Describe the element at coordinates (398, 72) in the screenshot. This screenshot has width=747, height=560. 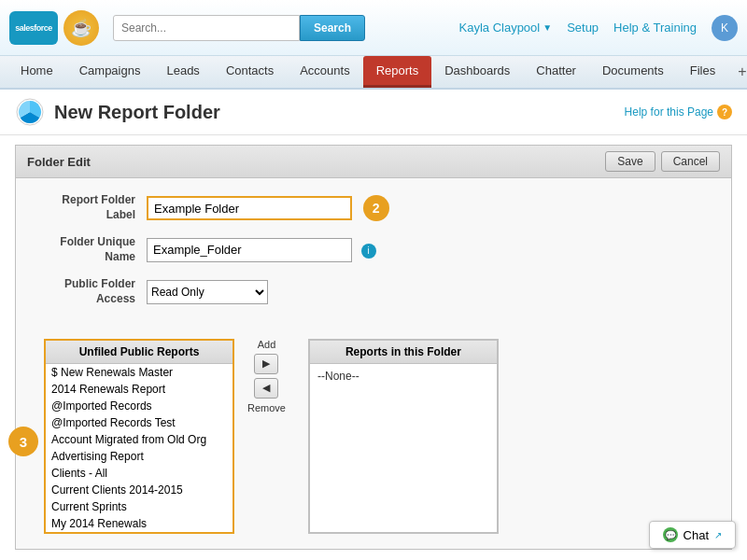
I see `nav-reports: Reports` at that location.